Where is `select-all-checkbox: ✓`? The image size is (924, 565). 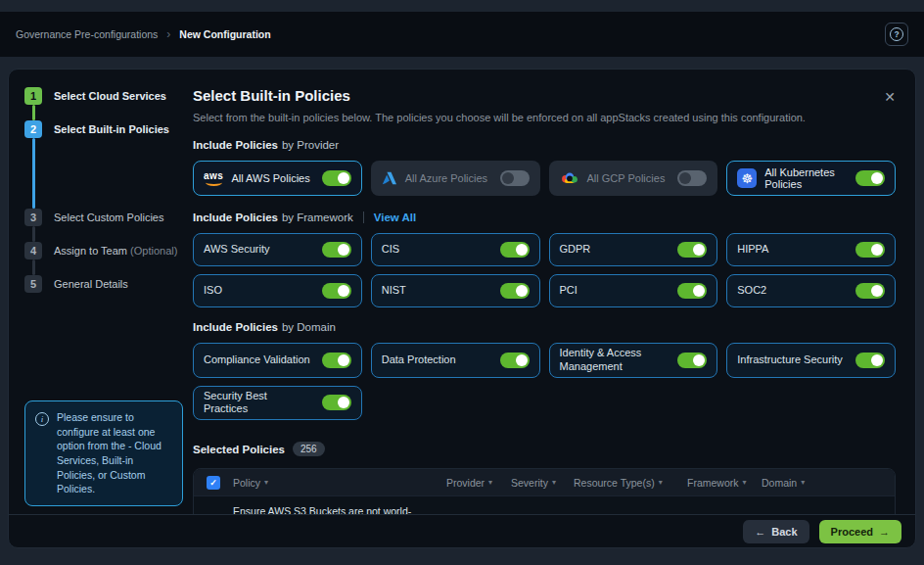
select-all-checkbox: ✓ is located at coordinates (213, 483).